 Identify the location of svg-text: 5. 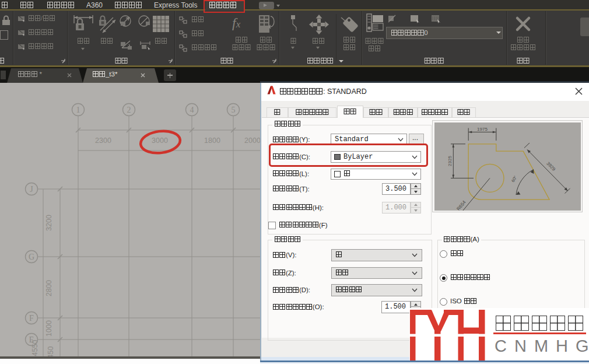
(233, 110).